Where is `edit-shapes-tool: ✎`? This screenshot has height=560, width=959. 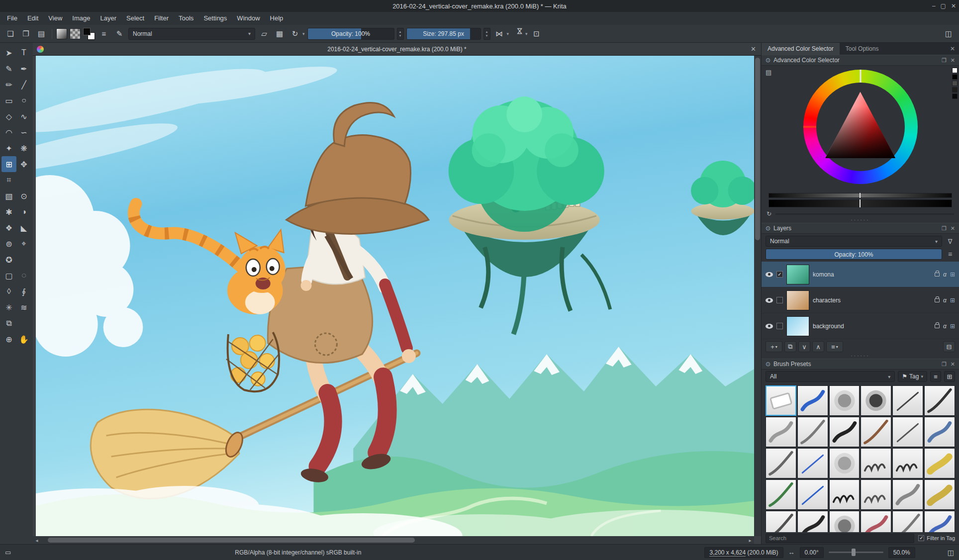 edit-shapes-tool: ✎ is located at coordinates (9, 69).